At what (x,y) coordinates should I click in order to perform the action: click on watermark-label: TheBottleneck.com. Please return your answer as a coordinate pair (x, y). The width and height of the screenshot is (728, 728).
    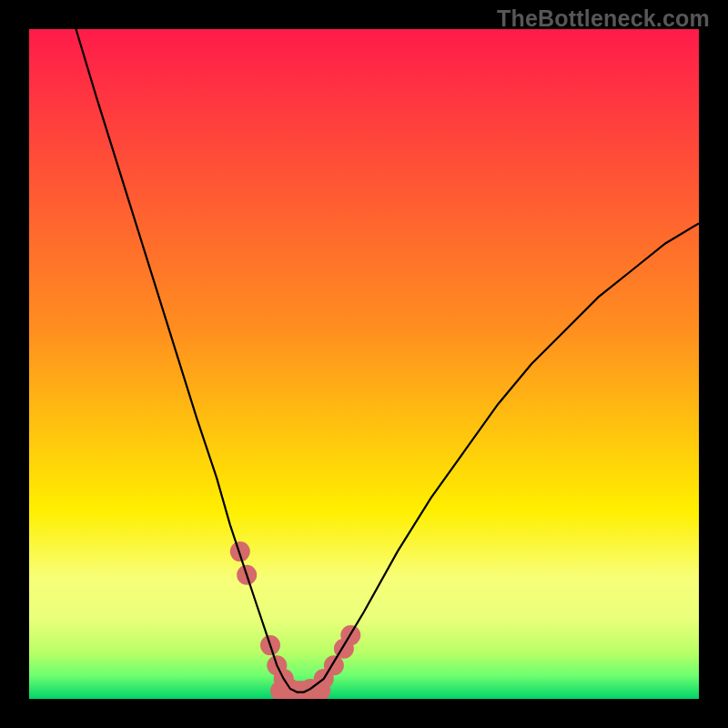
    Looking at the image, I should click on (603, 18).